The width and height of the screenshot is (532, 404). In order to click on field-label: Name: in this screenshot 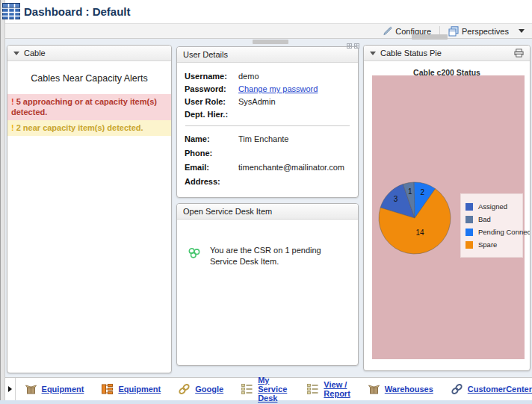, I will do `click(208, 139)`.